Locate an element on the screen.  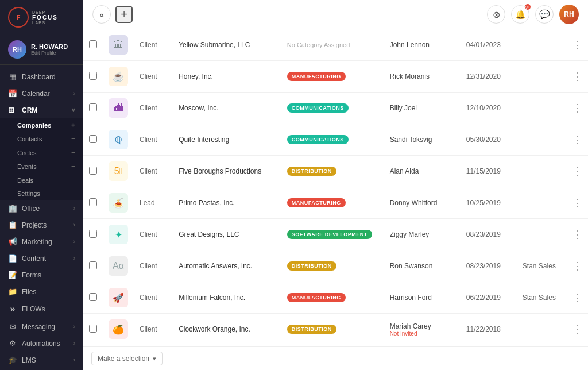
sidebar-item-label: Projects is located at coordinates (34, 225).